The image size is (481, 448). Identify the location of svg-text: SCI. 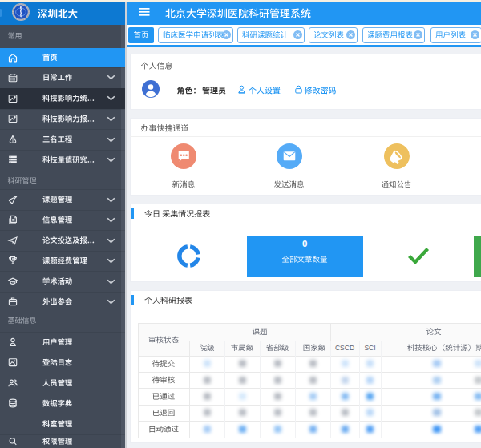
(370, 348).